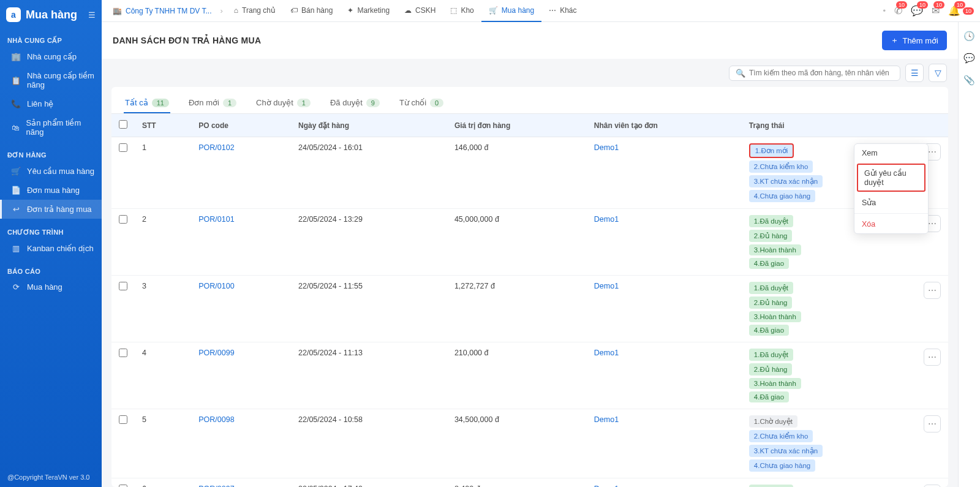 The width and height of the screenshot is (980, 487). I want to click on po-link: POR/0098, so click(216, 420).